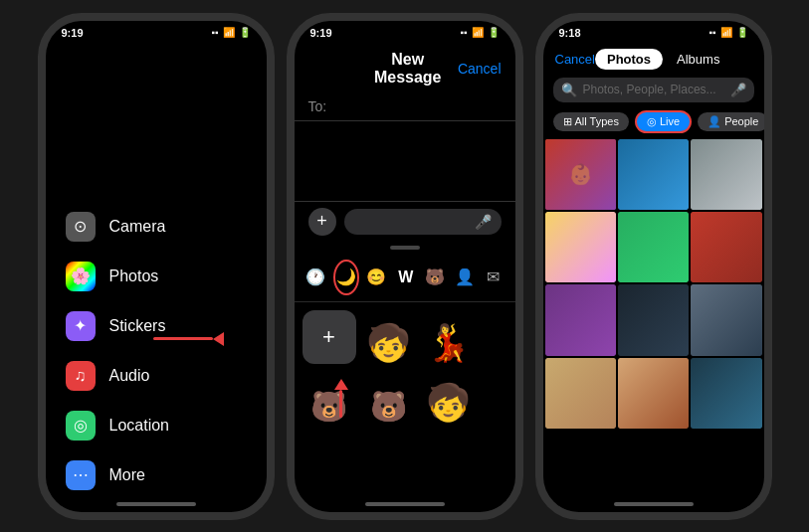 Image resolution: width=809 pixels, height=532 pixels. I want to click on time-2: 9:19, so click(321, 33).